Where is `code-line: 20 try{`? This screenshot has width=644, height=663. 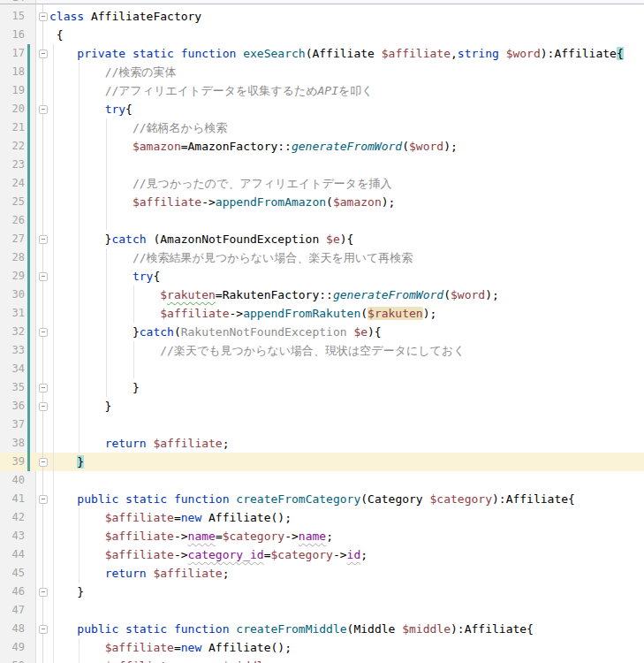
code-line: 20 try{ is located at coordinates (322, 110).